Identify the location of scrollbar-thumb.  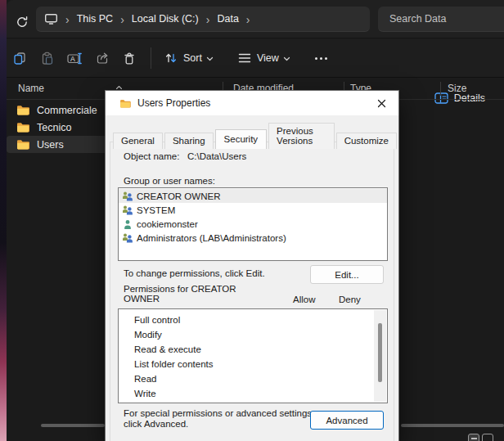
(380, 353).